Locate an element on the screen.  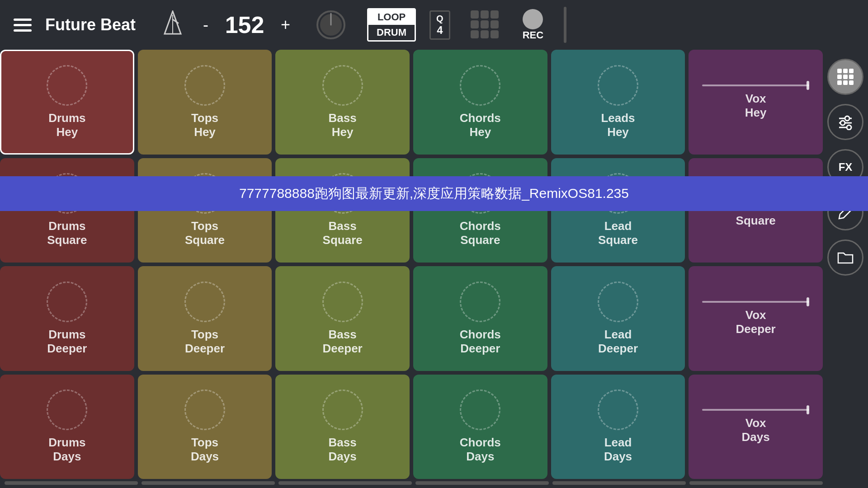
pad-chords-days: Chords Days is located at coordinates (480, 427).